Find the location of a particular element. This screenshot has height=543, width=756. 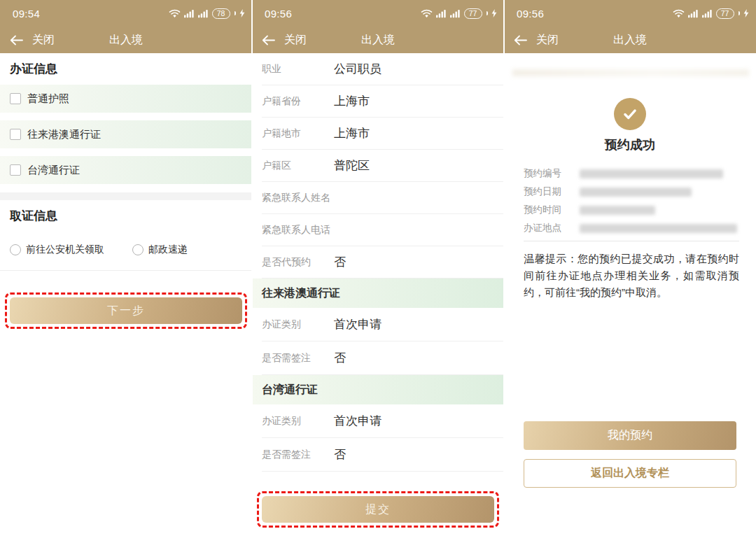

reminder-text: 温馨提示：您的预约已提交成功，请在预约时间前往办证地点办理相关业务，如需取消预约… is located at coordinates (631, 276).